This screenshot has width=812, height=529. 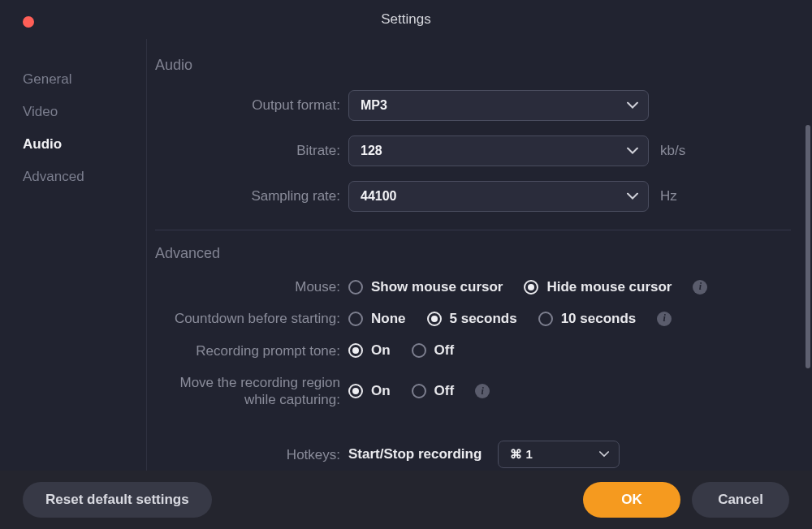 What do you see at coordinates (378, 196) in the screenshot?
I see `select-value: 44100` at bounding box center [378, 196].